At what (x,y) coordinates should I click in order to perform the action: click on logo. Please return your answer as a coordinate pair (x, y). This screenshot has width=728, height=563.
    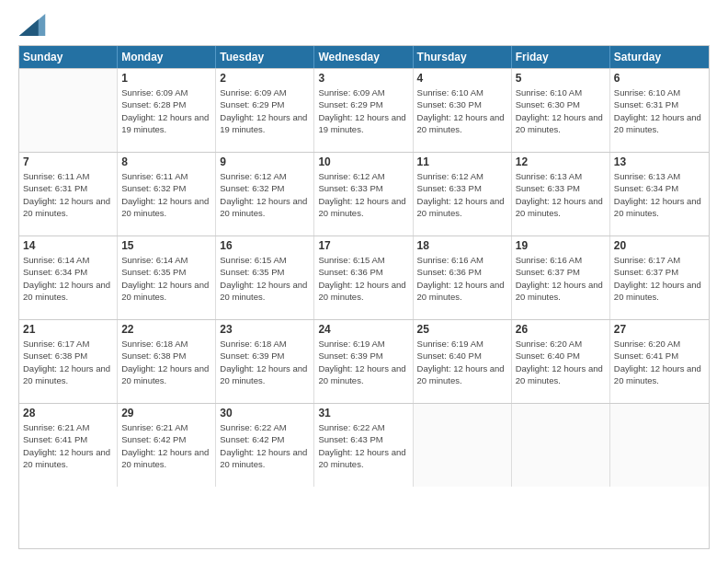
    Looking at the image, I should click on (33, 25).